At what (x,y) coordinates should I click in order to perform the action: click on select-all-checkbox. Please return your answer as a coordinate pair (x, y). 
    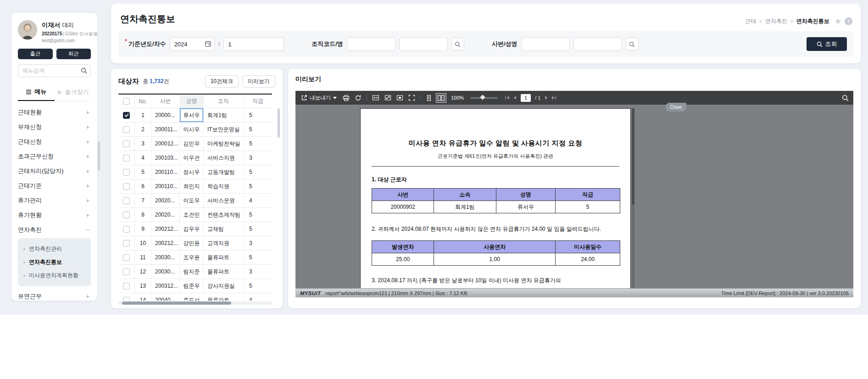
    Looking at the image, I should click on (127, 101).